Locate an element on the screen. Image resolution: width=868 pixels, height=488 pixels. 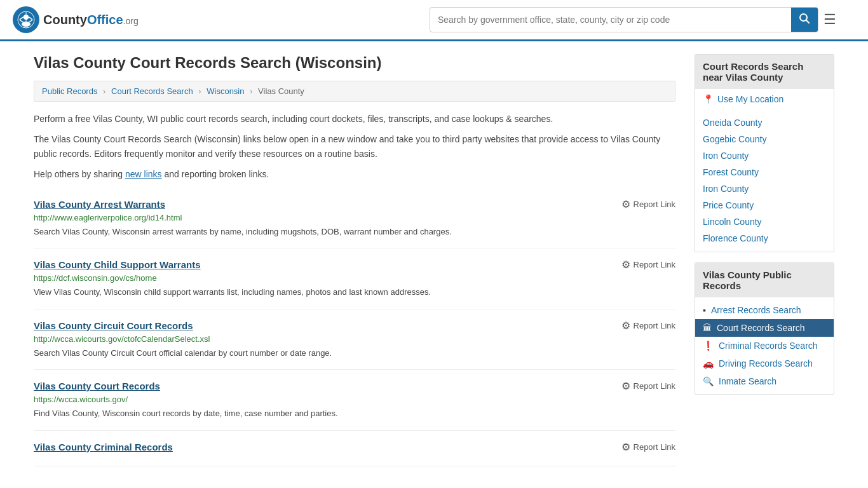
record-desc: Search Vilas County, Wisconsin arrest wa… is located at coordinates (355, 232).